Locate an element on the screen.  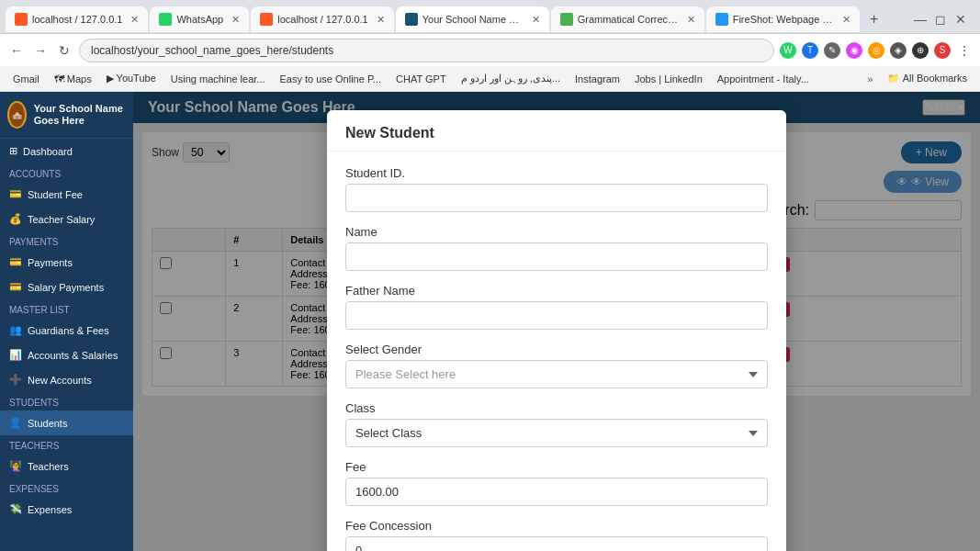
tab-1-title: localhost / 127.0.0.1 is located at coordinates (77, 19).